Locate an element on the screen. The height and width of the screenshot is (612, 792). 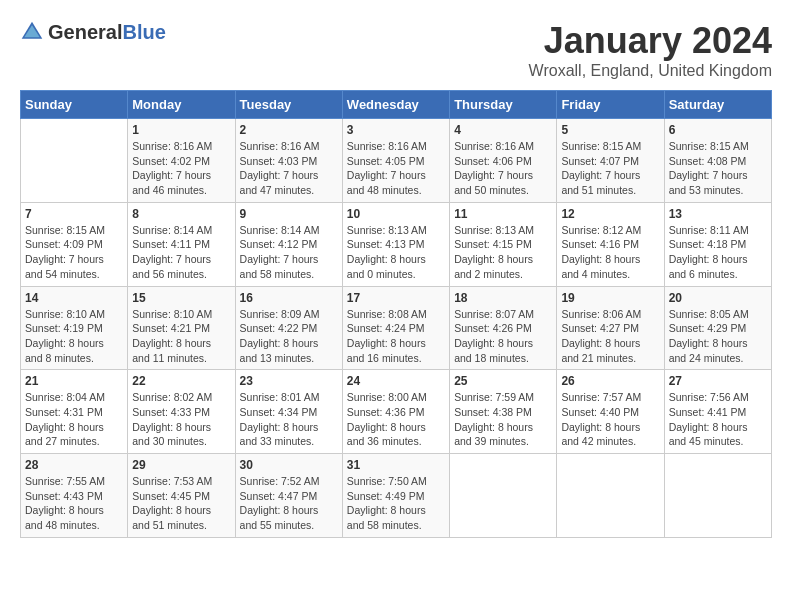
calendar-cell: 30Sunrise: 7:52 AM Sunset: 4:47 PM Dayli… is located at coordinates (288, 496).